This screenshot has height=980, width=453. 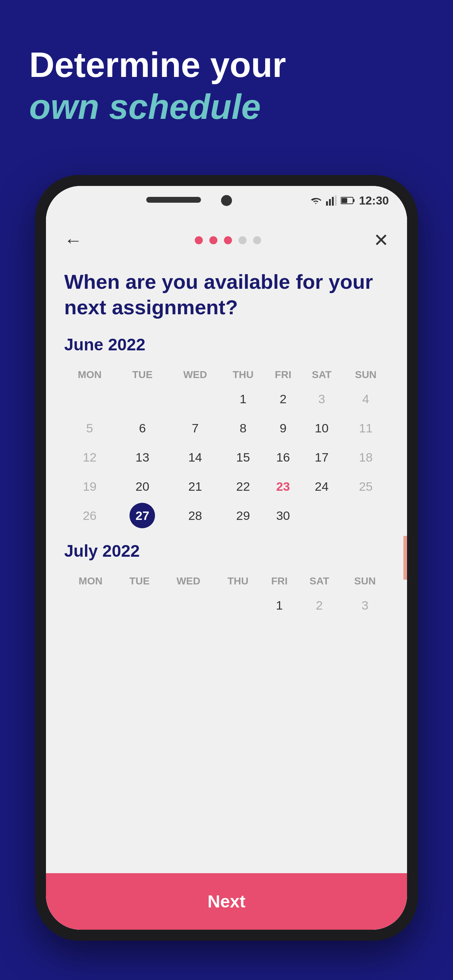 What do you see at coordinates (226, 345) in the screenshot?
I see `june-month-label: June 2022` at bounding box center [226, 345].